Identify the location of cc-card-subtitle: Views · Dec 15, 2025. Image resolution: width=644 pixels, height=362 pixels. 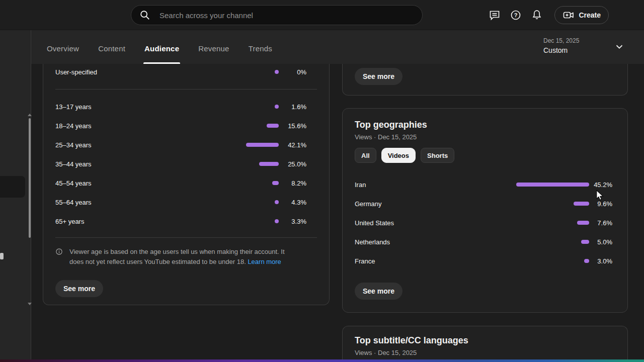
(485, 353).